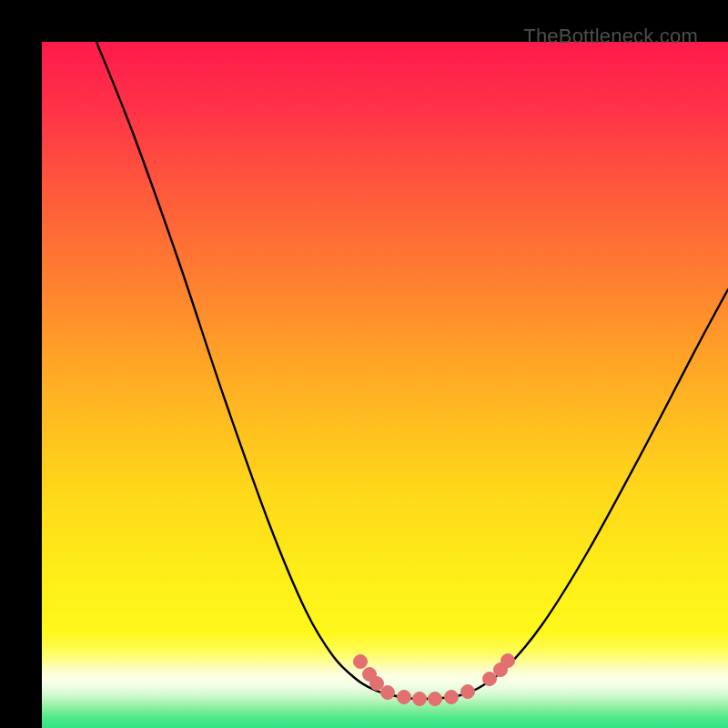 The image size is (728, 728). I want to click on watermark-text: TheBottleneck.com, so click(611, 36).